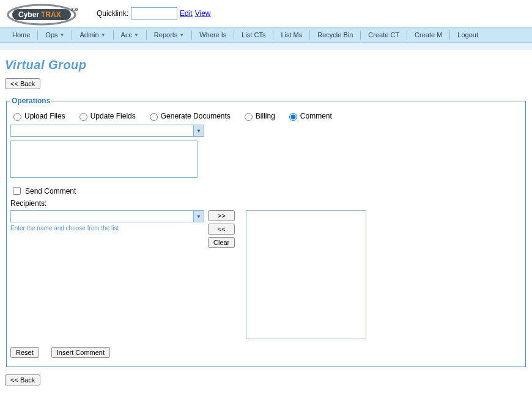  What do you see at coordinates (130, 35) in the screenshot?
I see `nav-acc: Acc▼` at bounding box center [130, 35].